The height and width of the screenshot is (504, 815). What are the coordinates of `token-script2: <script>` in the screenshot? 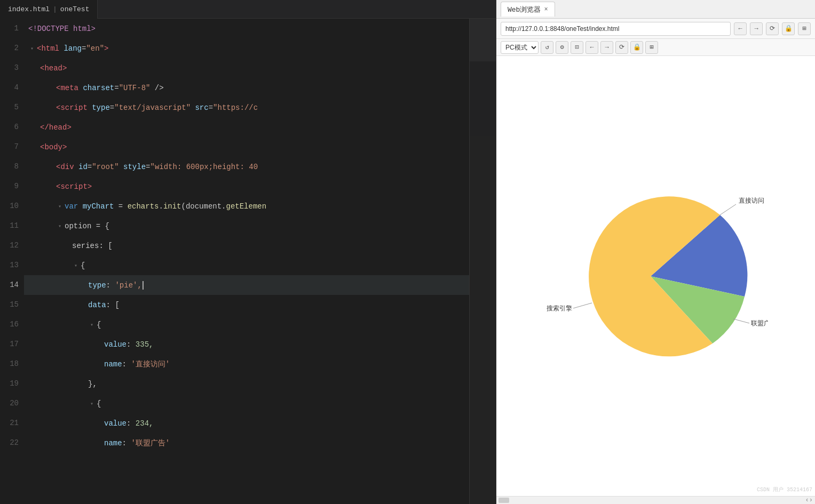 It's located at (74, 187).